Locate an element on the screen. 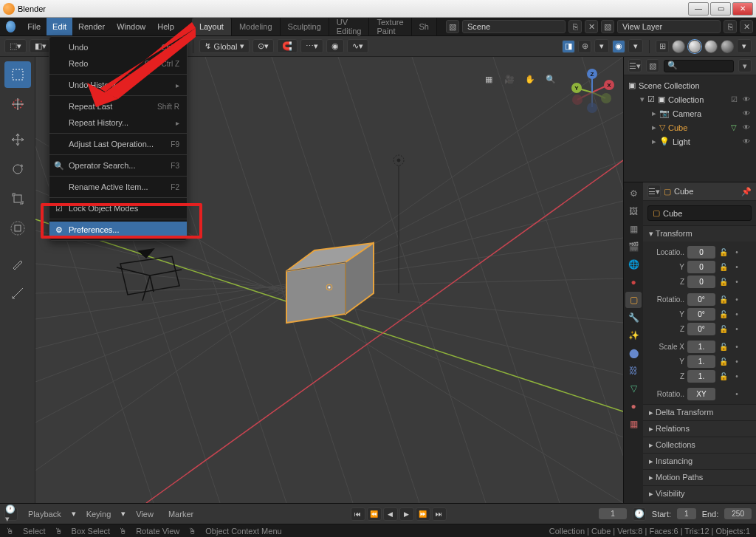 This screenshot has height=537, width=756. ptab-object: ▢ is located at coordinates (633, 300).